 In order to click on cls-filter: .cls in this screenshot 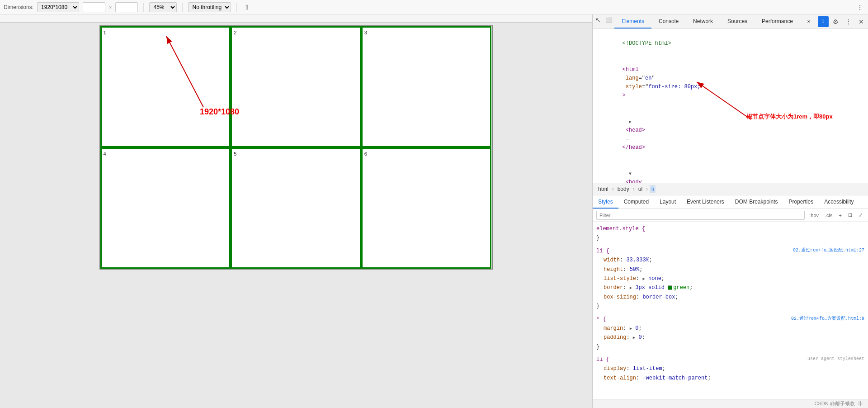, I will do `click(829, 215)`.